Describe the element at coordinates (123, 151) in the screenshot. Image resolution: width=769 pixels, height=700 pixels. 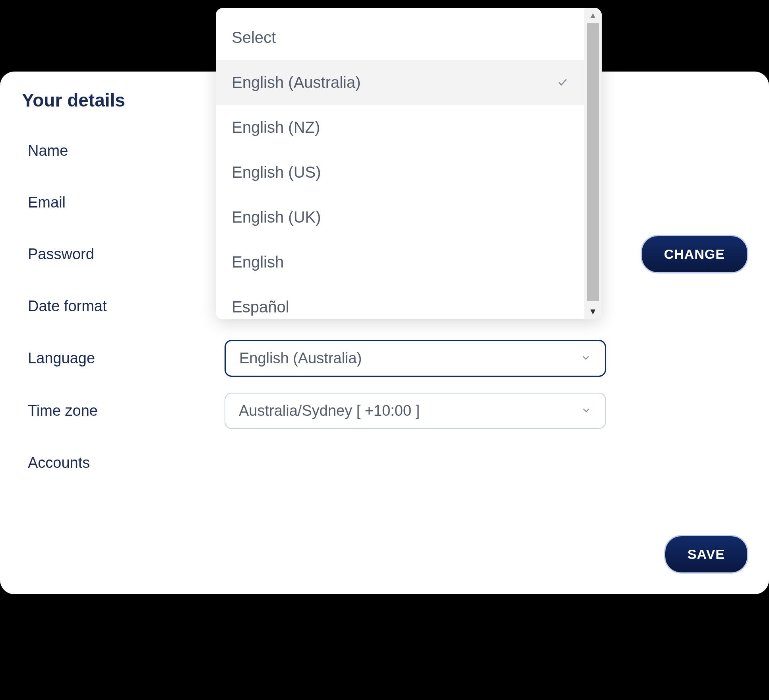
I see `label-name: Name` at that location.